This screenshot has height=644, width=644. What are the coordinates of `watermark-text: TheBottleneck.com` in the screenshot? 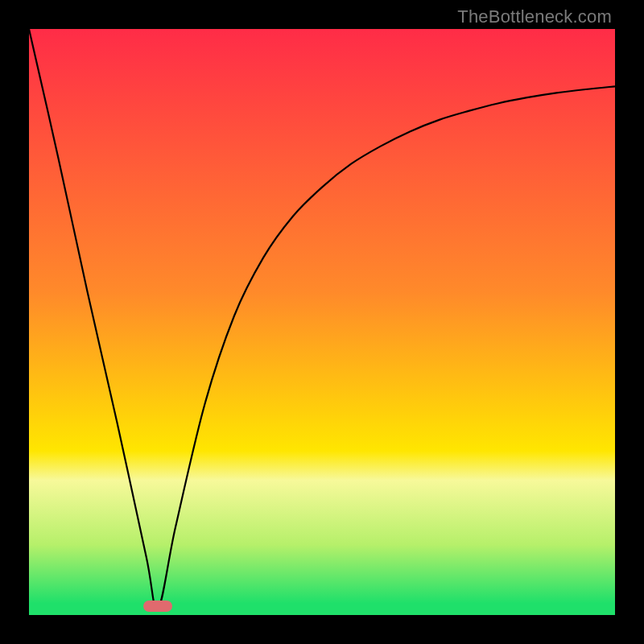 It's located at (535, 17).